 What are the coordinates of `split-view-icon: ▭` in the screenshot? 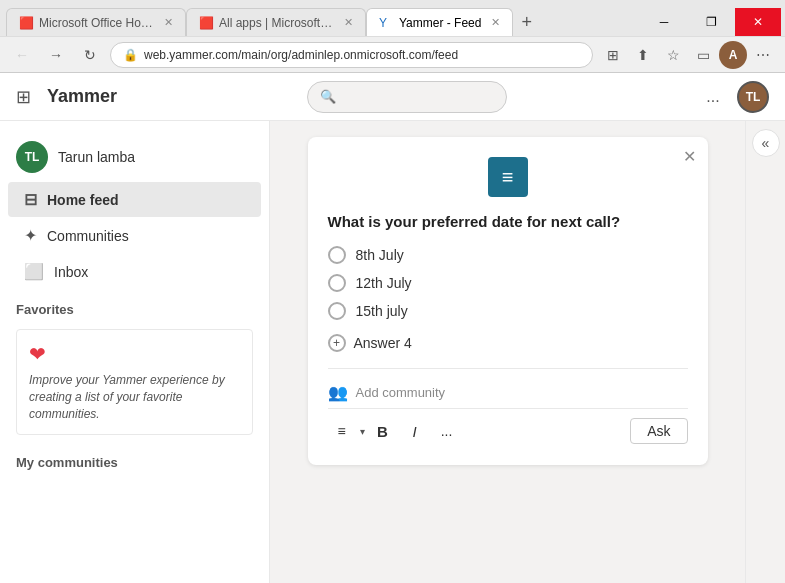 It's located at (703, 55).